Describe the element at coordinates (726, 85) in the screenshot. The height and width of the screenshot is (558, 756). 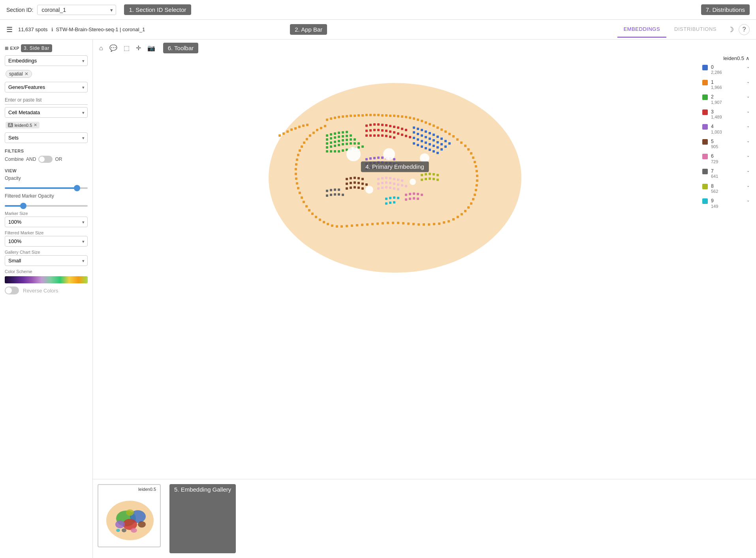
I see `legend-item: 1 1,966 ⌄` at that location.